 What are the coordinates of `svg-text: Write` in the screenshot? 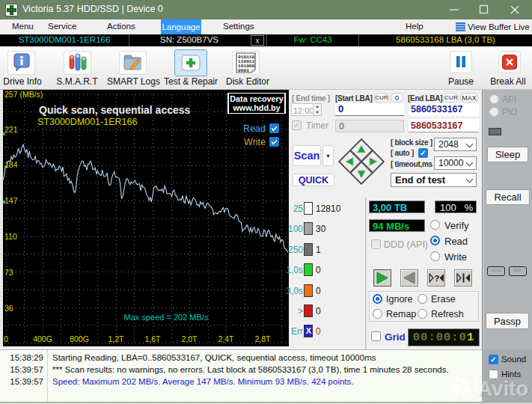 It's located at (254, 142).